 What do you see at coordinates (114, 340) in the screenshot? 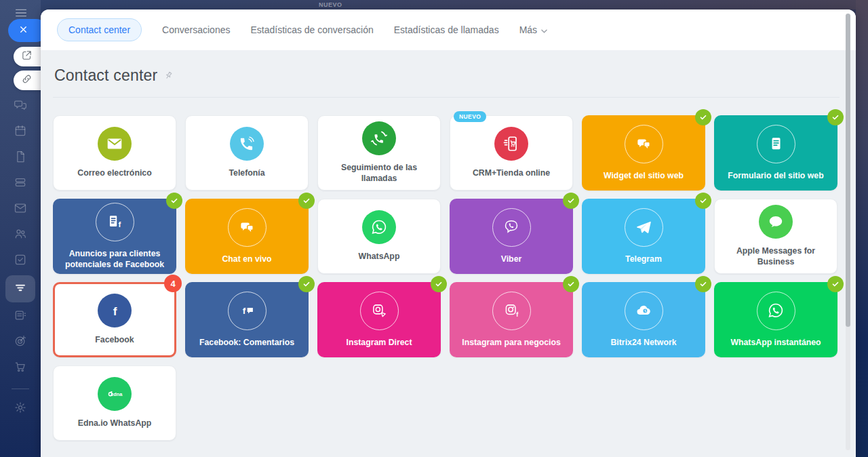
I see `tile-label: Facebook` at bounding box center [114, 340].